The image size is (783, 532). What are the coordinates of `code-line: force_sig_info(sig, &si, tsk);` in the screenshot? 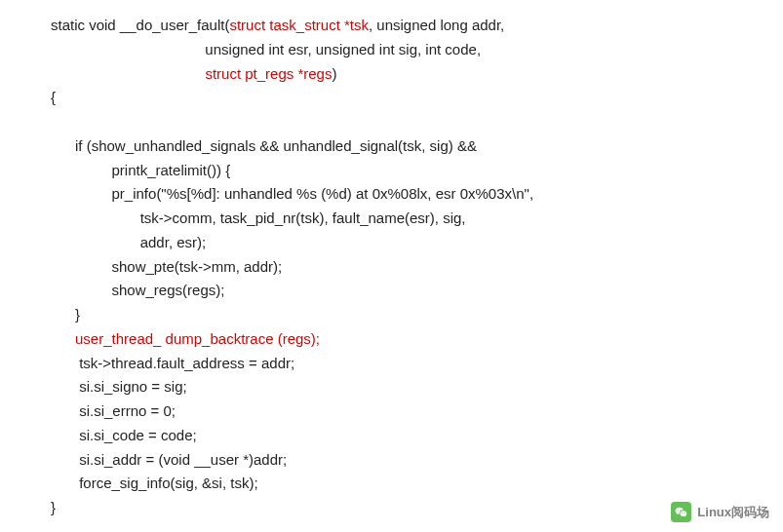 It's located at (154, 483).